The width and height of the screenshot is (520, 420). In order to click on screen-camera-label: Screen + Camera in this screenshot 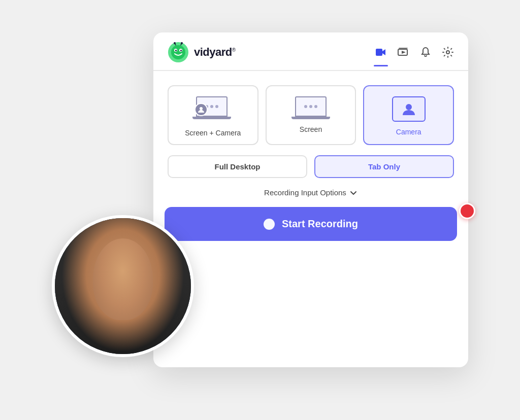, I will do `click(213, 133)`.